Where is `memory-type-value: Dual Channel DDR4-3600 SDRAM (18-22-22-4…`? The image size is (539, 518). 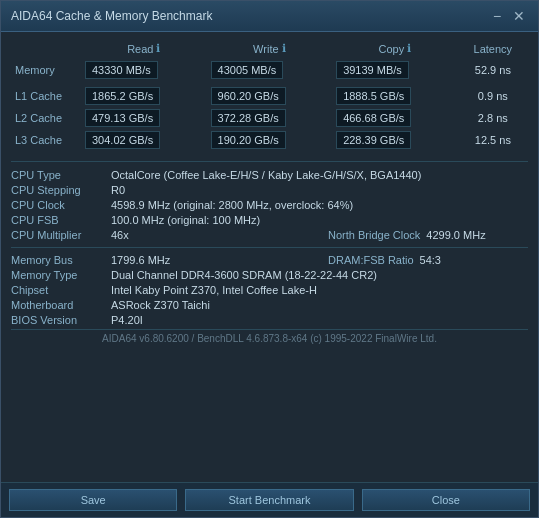 memory-type-value: Dual Channel DDR4-3600 SDRAM (18-22-22-4… is located at coordinates (320, 275).